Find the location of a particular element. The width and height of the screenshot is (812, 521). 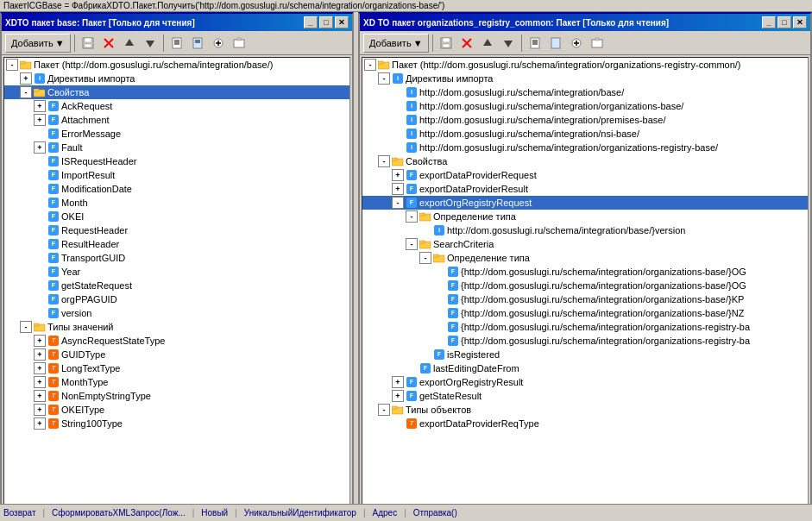

nav4-icon-left is located at coordinates (239, 43).